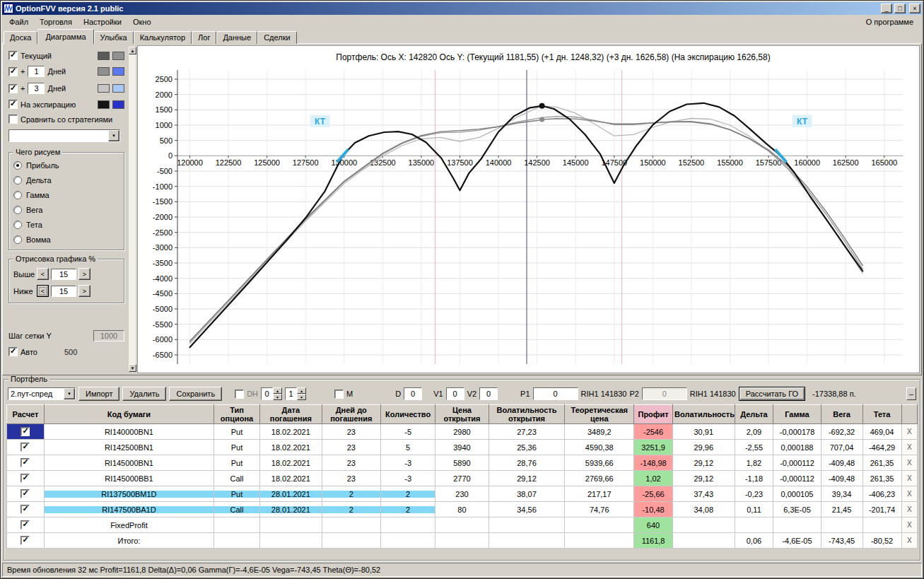 This screenshot has height=579, width=924. I want to click on menu-file: Файл, so click(18, 22).